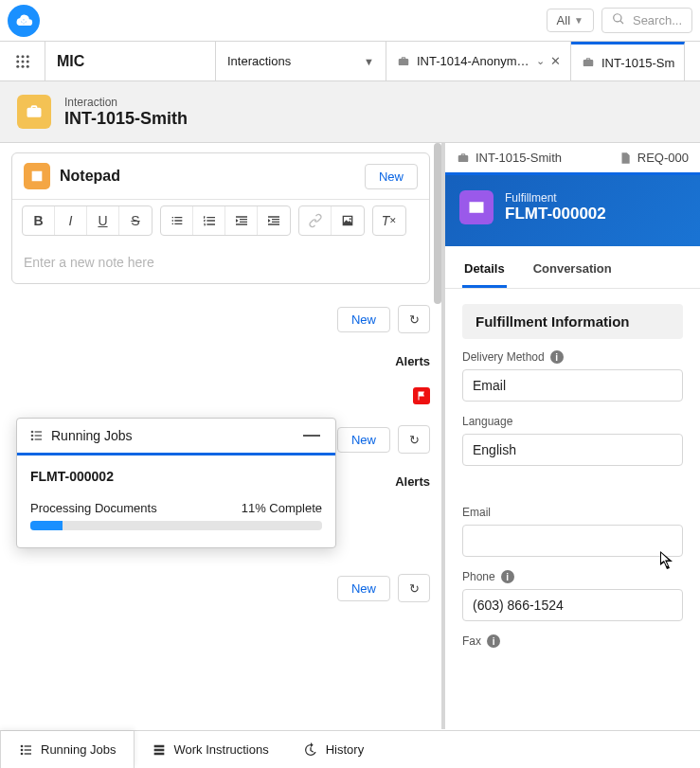 The image size is (700, 768). Describe the element at coordinates (572, 385) in the screenshot. I see `delivery-method-field: Email` at that location.